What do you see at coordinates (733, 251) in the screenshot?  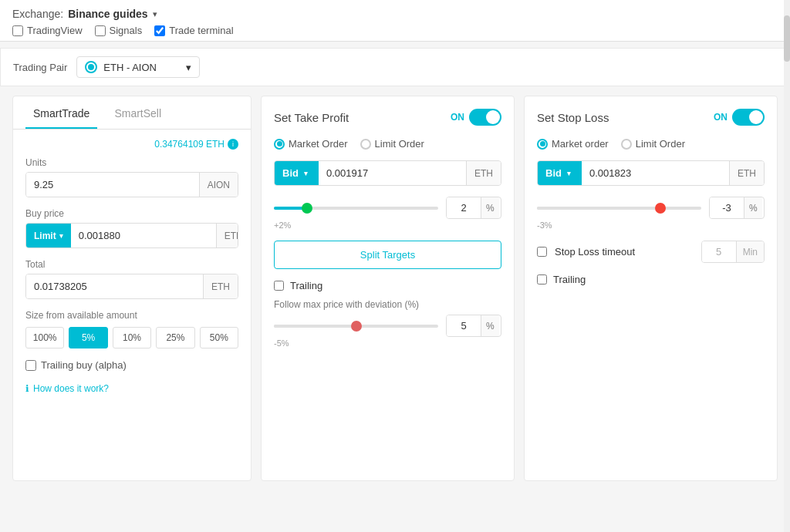 I see `stop-loss-timeout-input-group: Min` at bounding box center [733, 251].